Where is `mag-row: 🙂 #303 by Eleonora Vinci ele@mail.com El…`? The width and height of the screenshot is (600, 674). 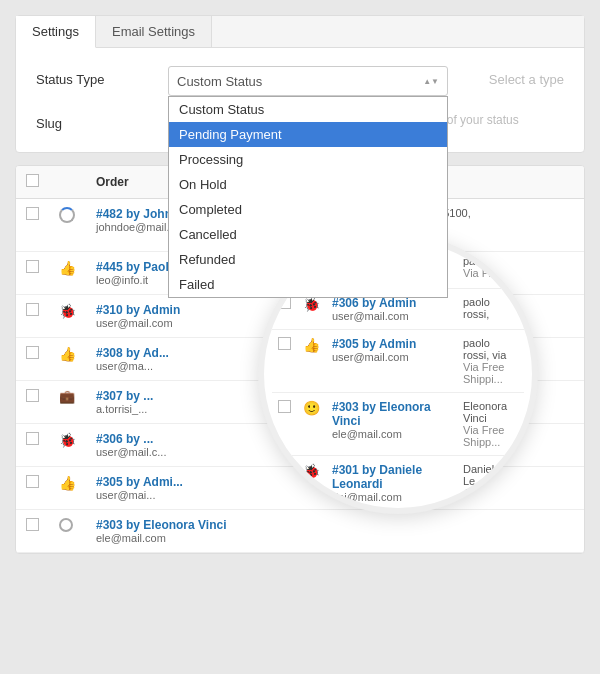
mag-row: 🙂 #303 by Eleonora Vinci ele@mail.com El… is located at coordinates (398, 424).